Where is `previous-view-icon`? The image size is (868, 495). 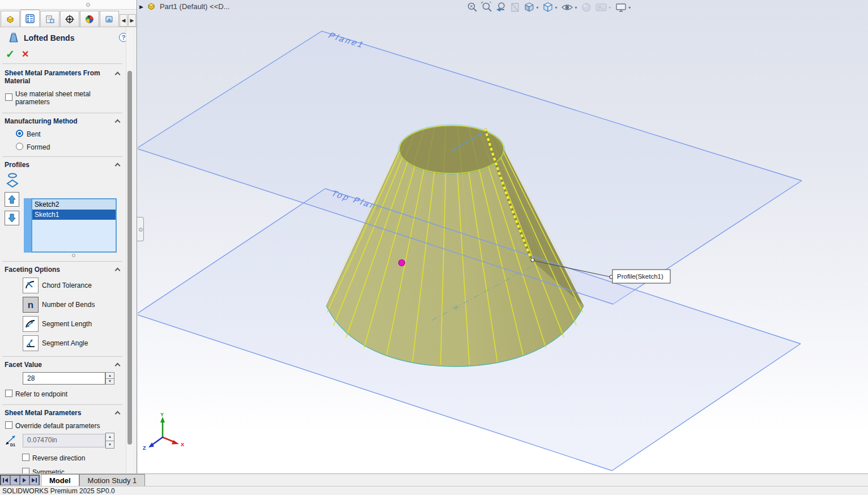 previous-view-icon is located at coordinates (501, 7).